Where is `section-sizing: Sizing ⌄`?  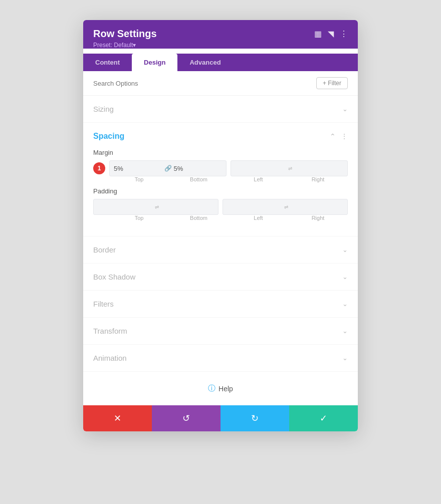
section-sizing: Sizing ⌄ is located at coordinates (220, 109).